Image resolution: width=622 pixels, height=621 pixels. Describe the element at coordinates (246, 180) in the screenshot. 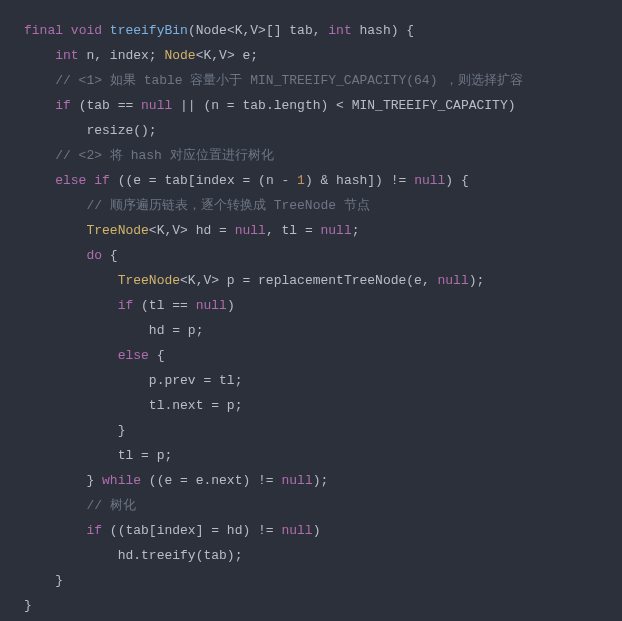

I see `code-line: else if ((e = tab[index = (n - 1) & hash…` at that location.